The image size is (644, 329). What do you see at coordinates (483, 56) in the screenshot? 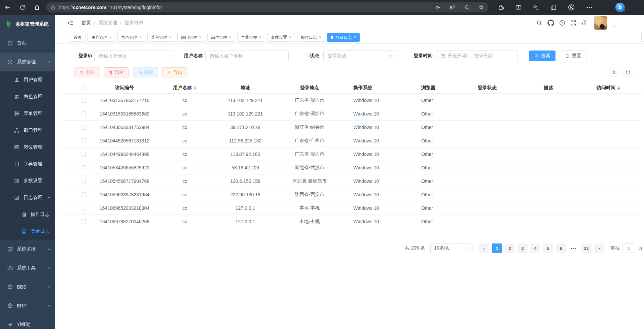
I see `date-end-placeholder: 结束日期` at bounding box center [483, 56].